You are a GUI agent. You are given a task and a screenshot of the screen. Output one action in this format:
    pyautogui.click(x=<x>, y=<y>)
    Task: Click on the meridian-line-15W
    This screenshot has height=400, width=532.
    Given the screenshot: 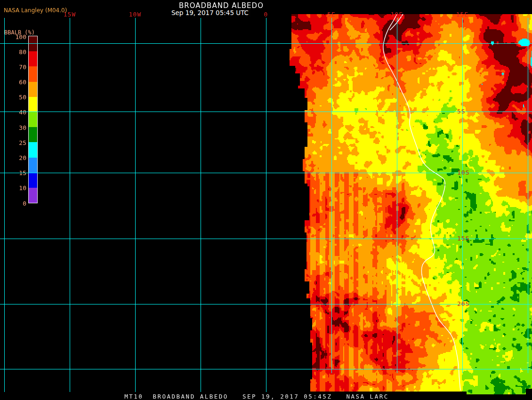 What is the action you would take?
    pyautogui.click(x=70, y=205)
    